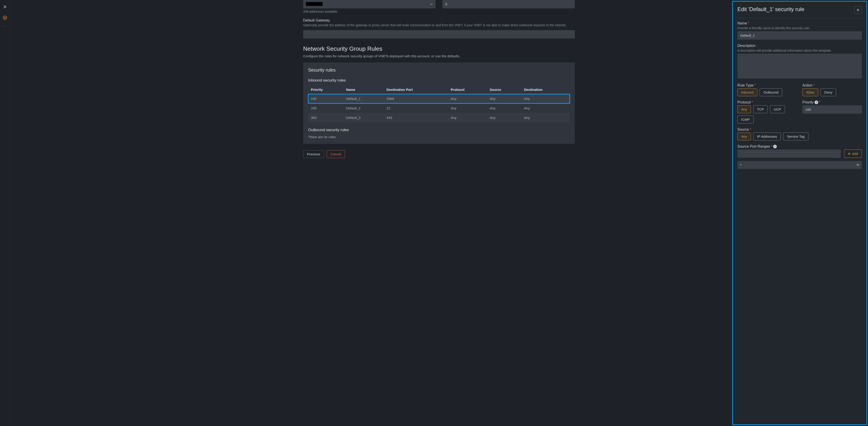 The height and width of the screenshot is (426, 868). Describe the element at coordinates (5, 18) in the screenshot. I see `sidebar-add-button` at that location.